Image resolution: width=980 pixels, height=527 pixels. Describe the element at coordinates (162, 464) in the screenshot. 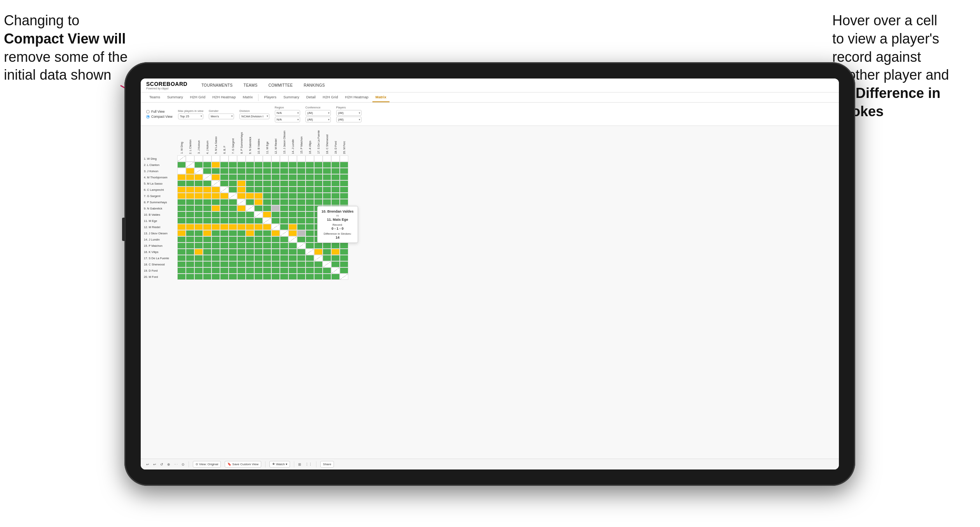

I see `reset-icon: ↺` at that location.